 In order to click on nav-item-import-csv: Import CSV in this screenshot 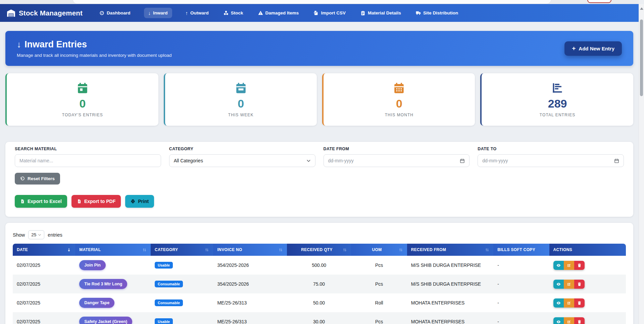, I will do `click(330, 13)`.